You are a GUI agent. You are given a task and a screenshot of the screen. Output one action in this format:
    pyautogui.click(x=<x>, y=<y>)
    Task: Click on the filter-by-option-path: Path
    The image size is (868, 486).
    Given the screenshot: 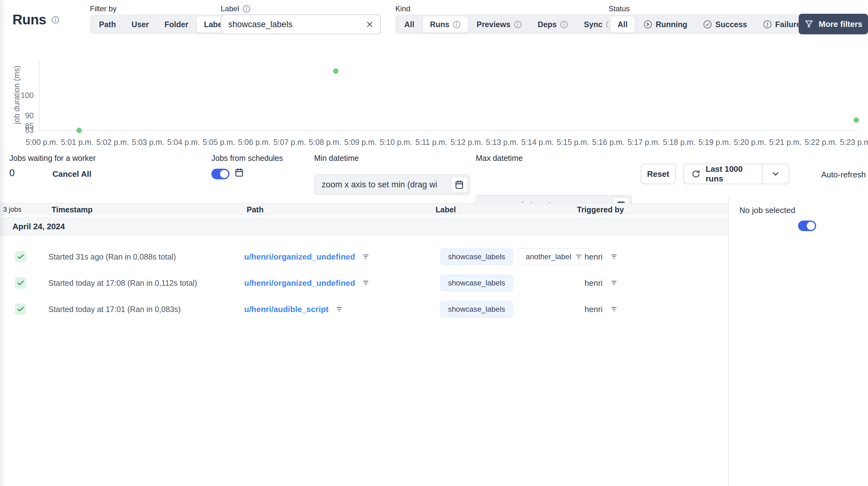 What is the action you would take?
    pyautogui.click(x=107, y=24)
    